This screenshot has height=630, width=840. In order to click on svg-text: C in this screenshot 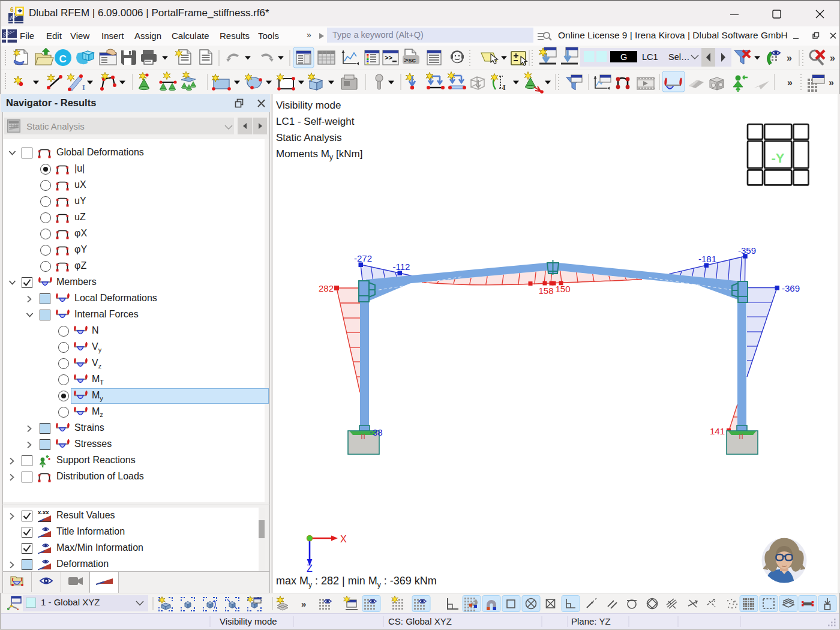, I will do `click(63, 59)`.